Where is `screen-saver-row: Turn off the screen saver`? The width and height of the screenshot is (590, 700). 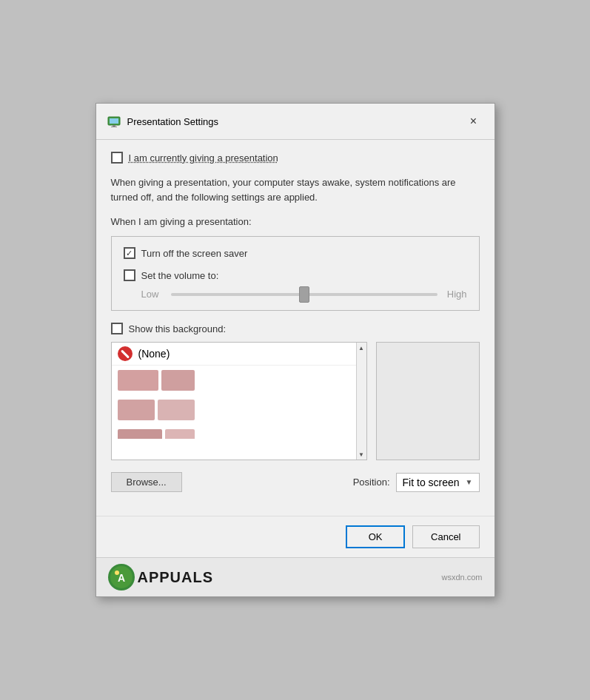
screen-saver-row: Turn off the screen saver is located at coordinates (295, 253).